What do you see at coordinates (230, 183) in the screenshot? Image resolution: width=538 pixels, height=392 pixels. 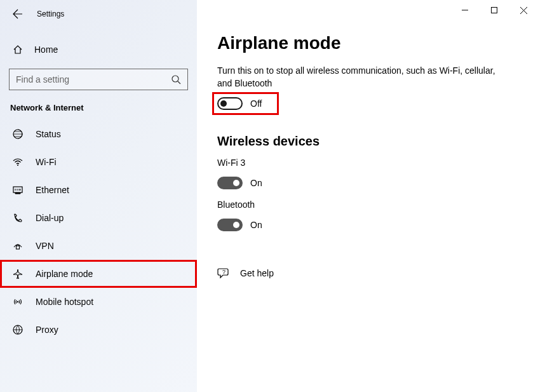 I see `wifi-toggle` at bounding box center [230, 183].